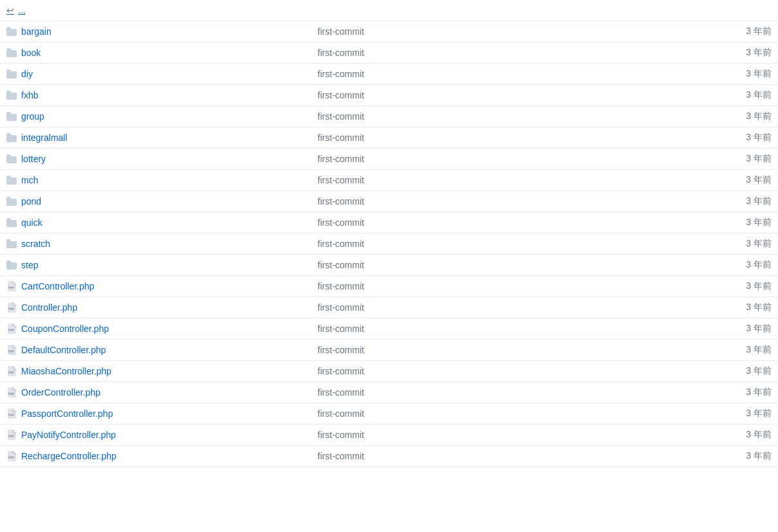 This screenshot has width=778, height=532. Describe the element at coordinates (33, 116) in the screenshot. I see `folder-name: group` at that location.